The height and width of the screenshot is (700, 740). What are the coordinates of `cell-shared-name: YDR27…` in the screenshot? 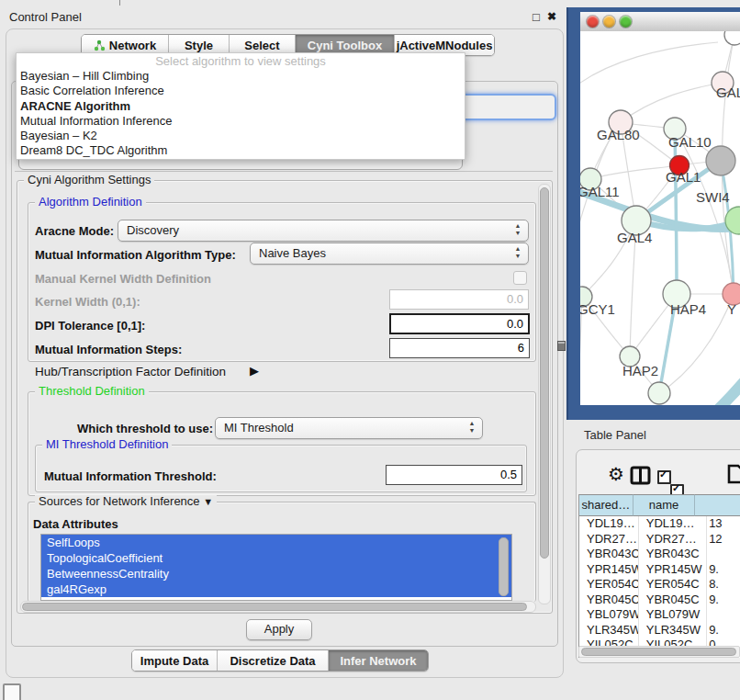 It's located at (610, 540).